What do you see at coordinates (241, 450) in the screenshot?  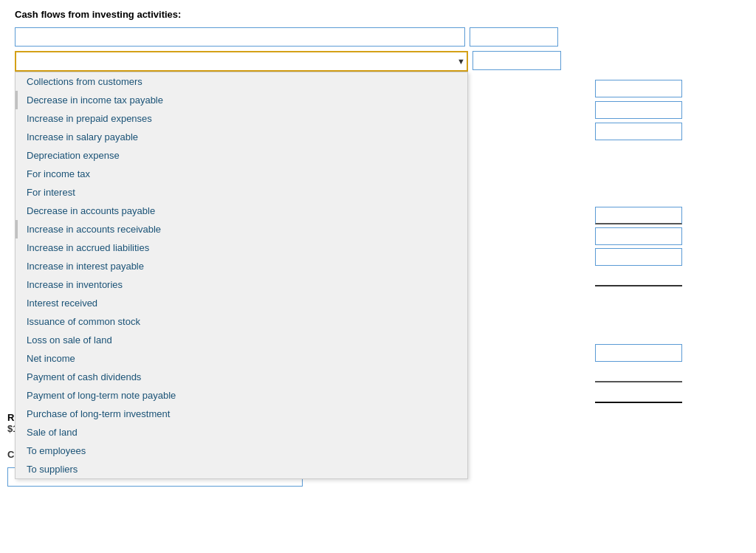 I see `list-item: To employees` at bounding box center [241, 450].